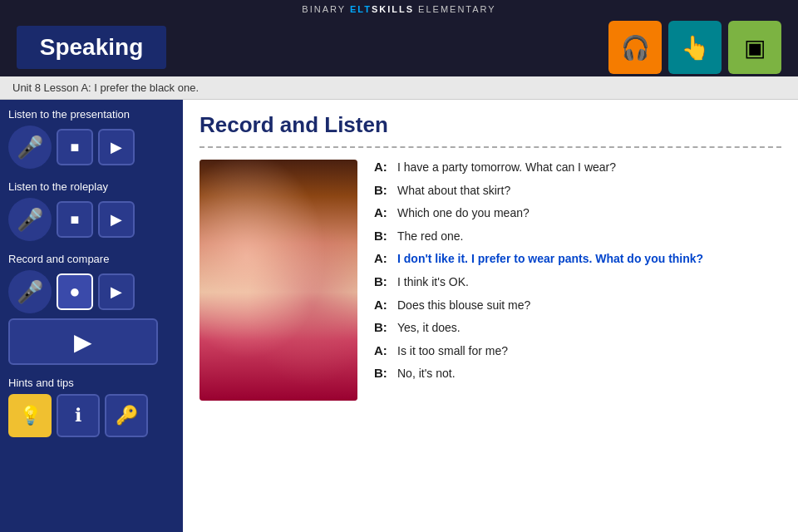  What do you see at coordinates (578, 283) in the screenshot?
I see `dialogue-line: B:I think it's OK.` at bounding box center [578, 283].